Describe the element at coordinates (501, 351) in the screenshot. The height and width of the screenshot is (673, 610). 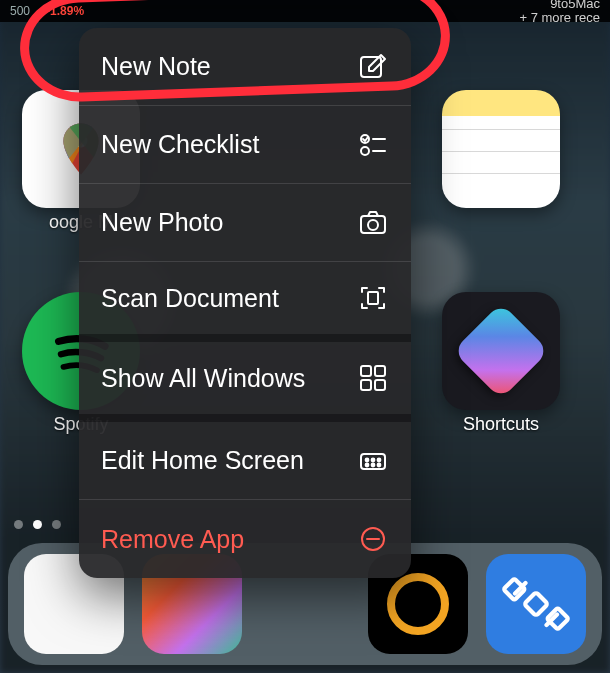
I see `shortcuts-app-icon` at that location.